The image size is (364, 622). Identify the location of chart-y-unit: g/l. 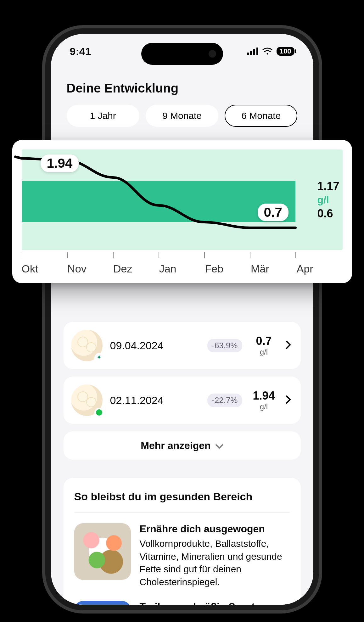
(328, 200).